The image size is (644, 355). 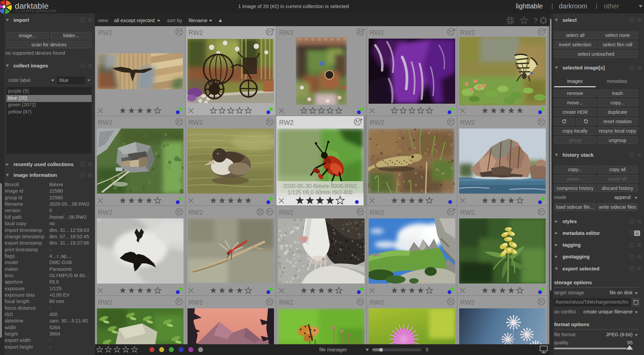 What do you see at coordinates (584, 68) in the screenshot?
I see `svg-text: selected image[s]` at bounding box center [584, 68].